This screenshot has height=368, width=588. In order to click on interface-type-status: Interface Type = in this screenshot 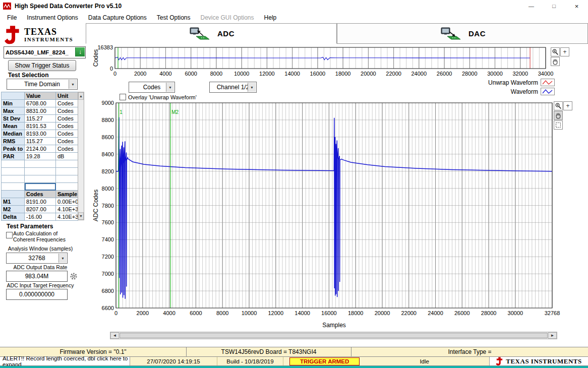, I will do `click(470, 352)`.